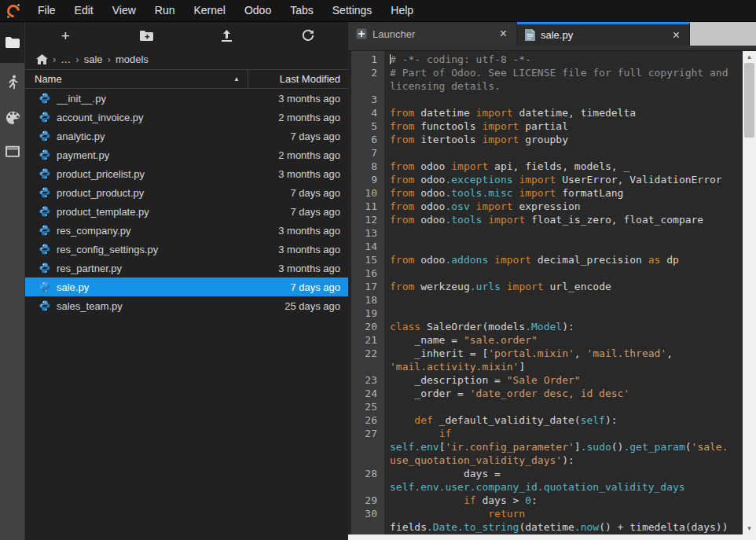 This screenshot has height=540, width=756. I want to click on code-line: 2# Part of Odoo. See LICENSE file for fu…, so click(545, 72).